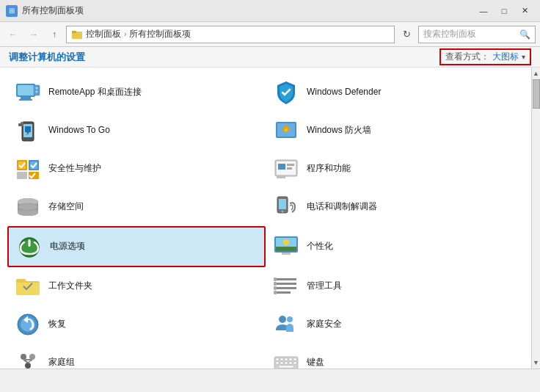 Image resolution: width=540 pixels, height=392 pixels. Describe the element at coordinates (136, 286) in the screenshot. I see `item-work-folder: 工作文件夹` at that location.